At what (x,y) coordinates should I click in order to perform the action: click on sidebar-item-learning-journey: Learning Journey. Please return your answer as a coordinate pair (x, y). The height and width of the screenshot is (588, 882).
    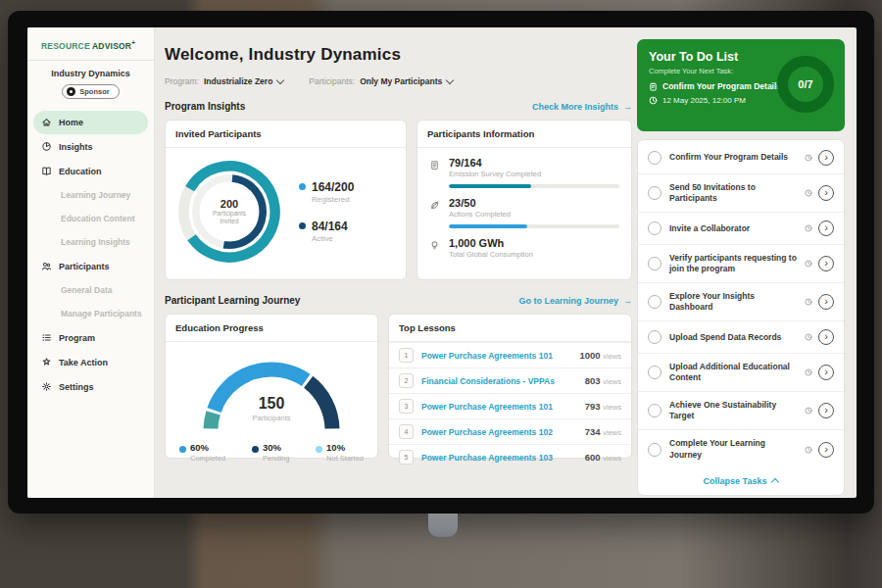
    Looking at the image, I should click on (90, 196).